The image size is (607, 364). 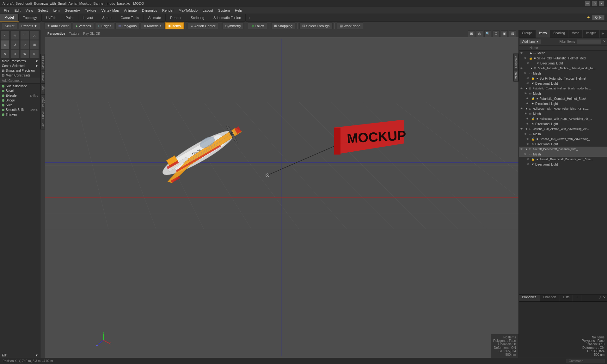 I want to click on add-panel-tab: ▶, so click(x=603, y=34).